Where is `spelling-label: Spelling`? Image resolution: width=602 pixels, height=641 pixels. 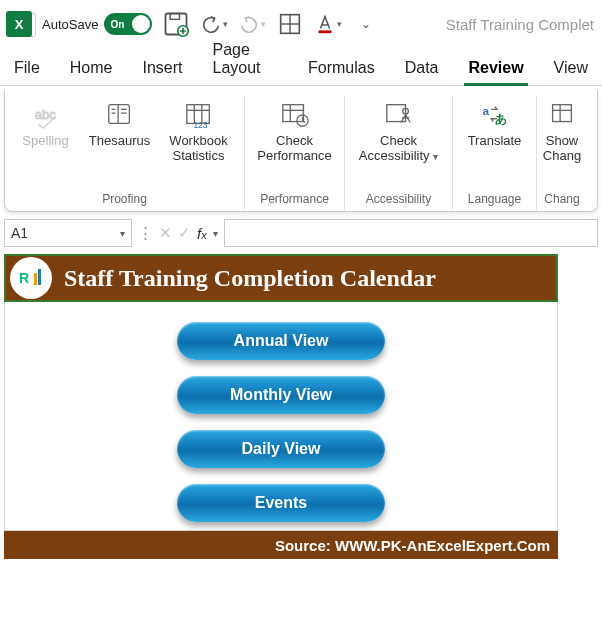
spelling-label: Spelling is located at coordinates (45, 142).